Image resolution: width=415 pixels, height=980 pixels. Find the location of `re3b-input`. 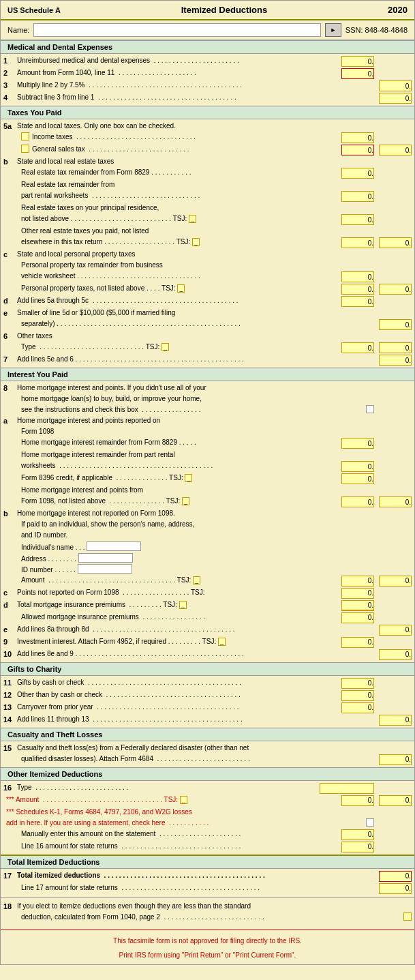

re3b-input is located at coordinates (358, 220).